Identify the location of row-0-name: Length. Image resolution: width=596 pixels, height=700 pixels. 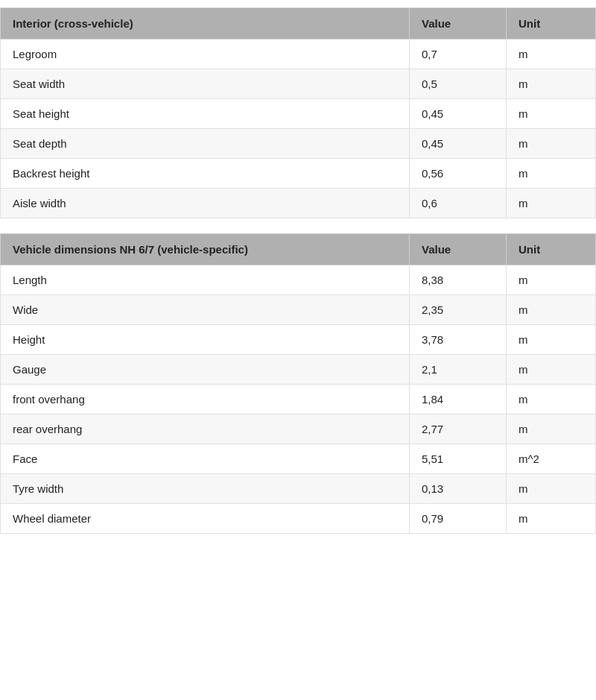
(206, 280).